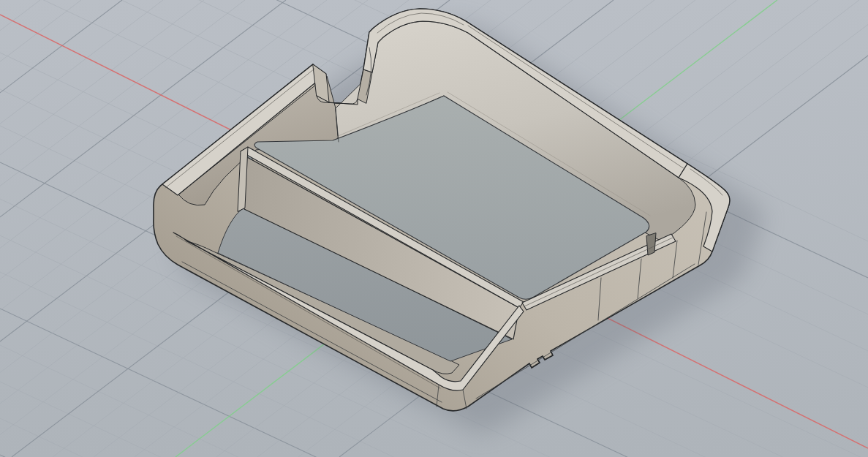 The image size is (868, 457). What do you see at coordinates (434, 1) in the screenshot?
I see `letterbox-bar` at bounding box center [434, 1].